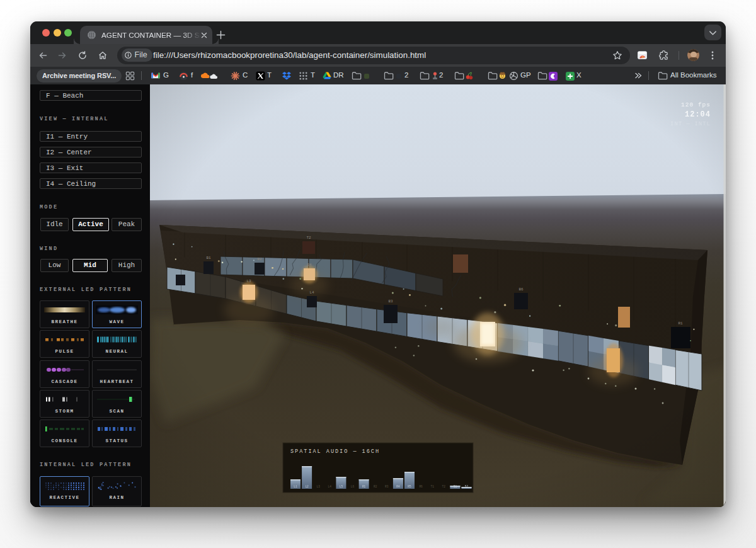 This screenshot has width=756, height=548. What do you see at coordinates (341, 486) in the screenshot?
I see `svg-text: L5` at bounding box center [341, 486].